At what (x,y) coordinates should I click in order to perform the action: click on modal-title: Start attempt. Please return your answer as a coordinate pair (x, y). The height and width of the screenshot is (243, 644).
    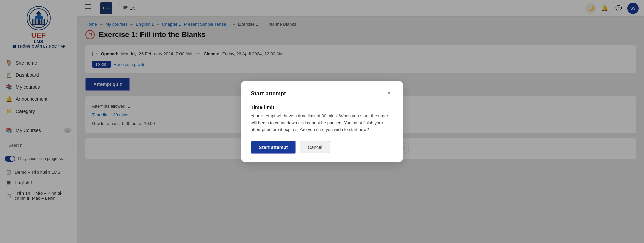
    Looking at the image, I should click on (268, 94).